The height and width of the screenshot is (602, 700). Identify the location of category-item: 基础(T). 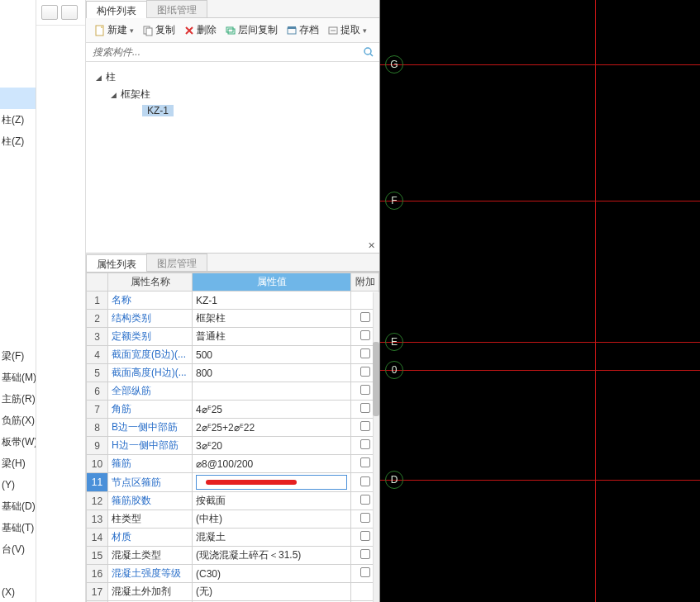
(18, 528).